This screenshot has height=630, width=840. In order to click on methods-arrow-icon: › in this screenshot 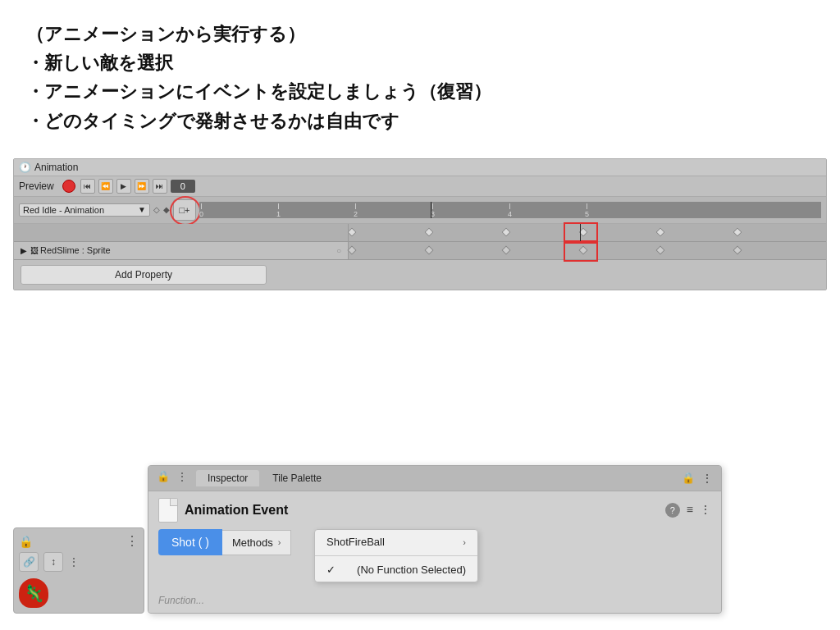, I will do `click(280, 542)`.